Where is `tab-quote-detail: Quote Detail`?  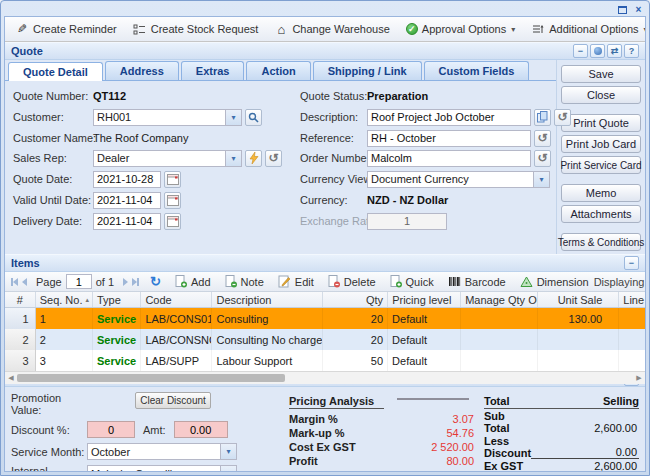 tab-quote-detail: Quote Detail is located at coordinates (56, 72).